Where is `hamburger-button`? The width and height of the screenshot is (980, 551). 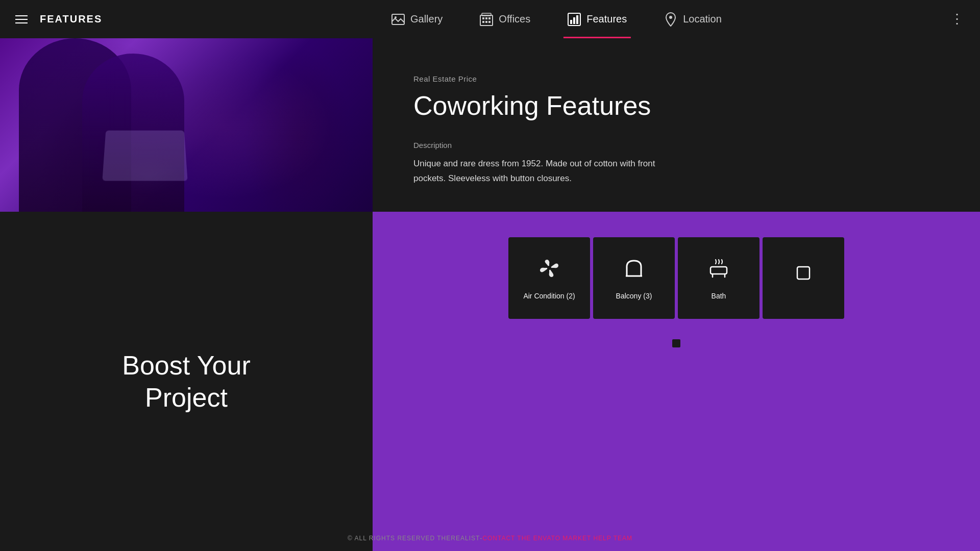 hamburger-button is located at coordinates (21, 19).